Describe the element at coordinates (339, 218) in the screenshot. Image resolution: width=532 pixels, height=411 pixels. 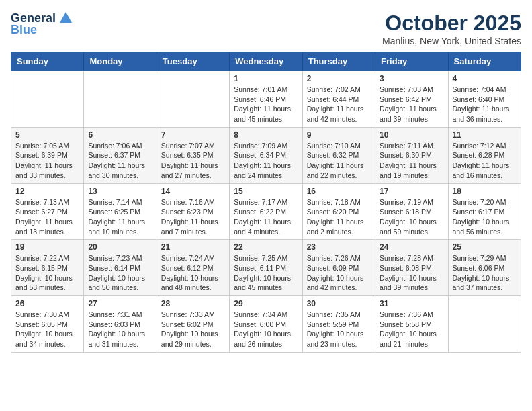
I see `day-info: Sunrise: 7:18 AM Sunset: 6:20 PM Dayligh…` at that location.